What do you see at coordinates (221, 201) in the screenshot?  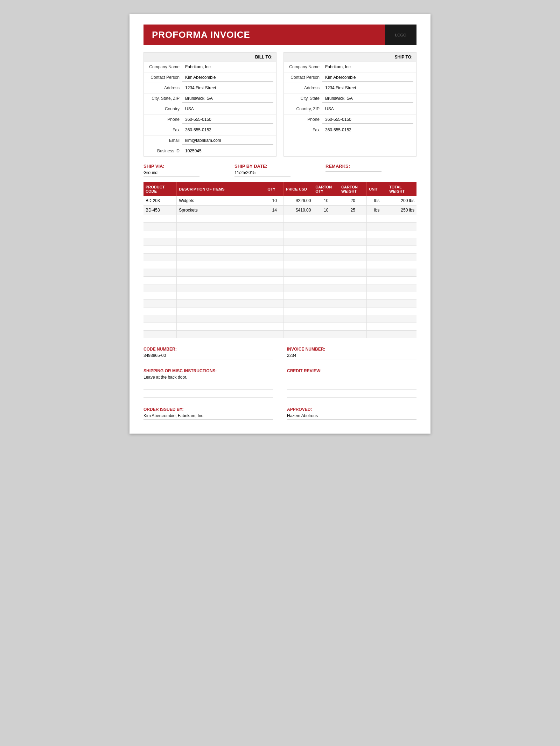 I see `row1-desc: Widgets` at bounding box center [221, 201].